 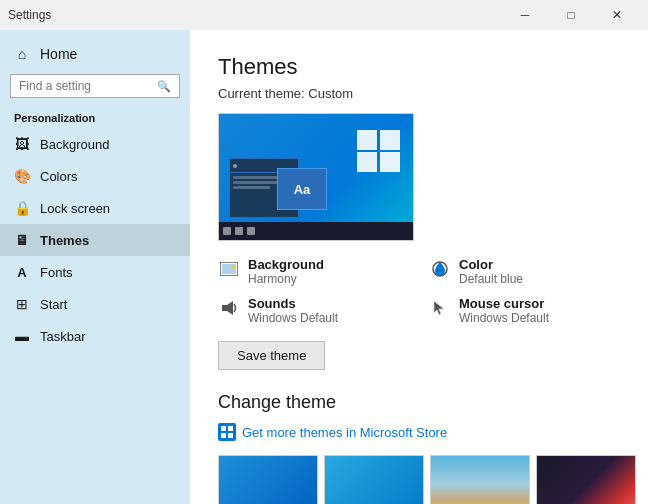 I want to click on change-theme-title: Change theme, so click(x=419, y=402).